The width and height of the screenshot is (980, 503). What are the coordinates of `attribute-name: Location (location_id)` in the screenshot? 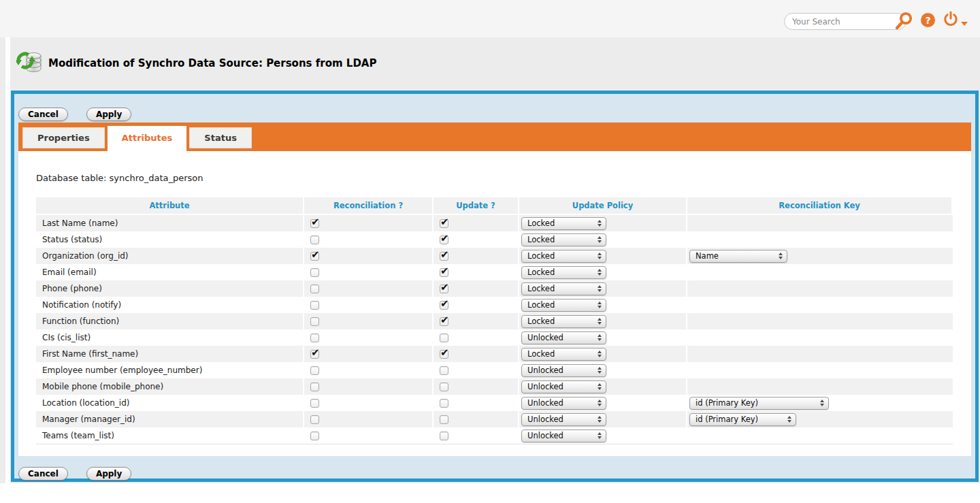 It's located at (170, 403).